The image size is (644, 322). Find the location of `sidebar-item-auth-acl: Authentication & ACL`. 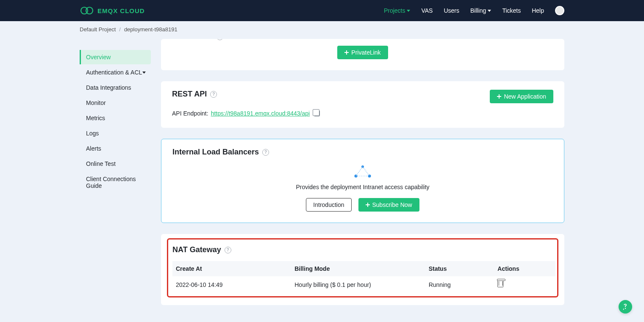

sidebar-item-auth-acl: Authentication & ACL is located at coordinates (115, 72).